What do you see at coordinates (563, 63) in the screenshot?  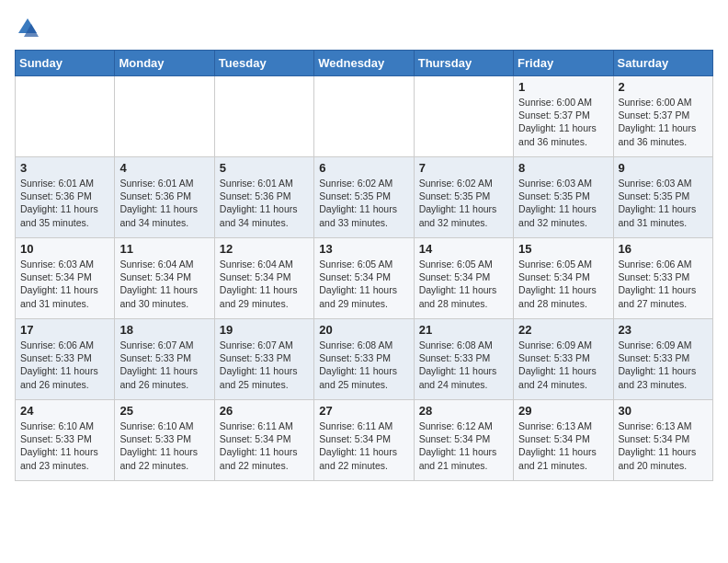 I see `weekday-header-friday: Friday` at bounding box center [563, 63].